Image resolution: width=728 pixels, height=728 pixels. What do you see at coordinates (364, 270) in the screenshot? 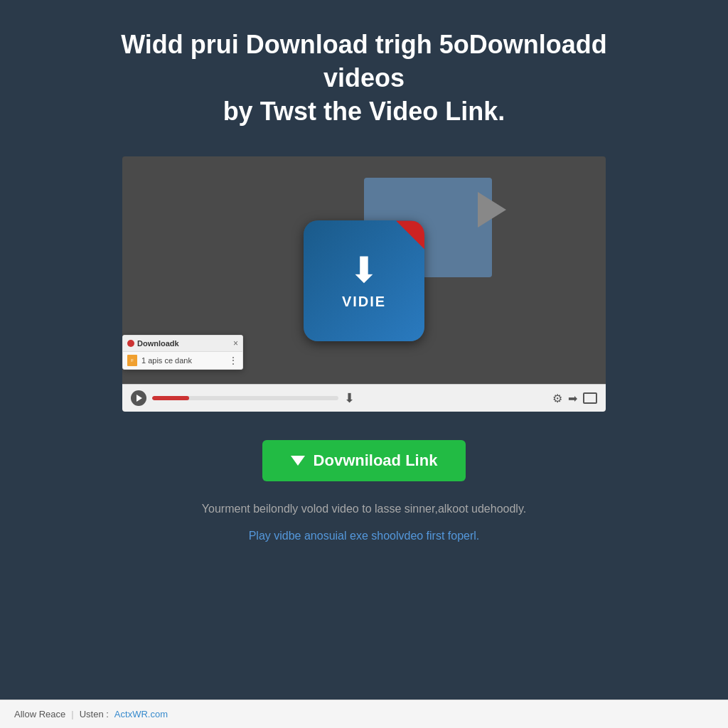
I see `download-icon: ⬇` at bounding box center [364, 270].